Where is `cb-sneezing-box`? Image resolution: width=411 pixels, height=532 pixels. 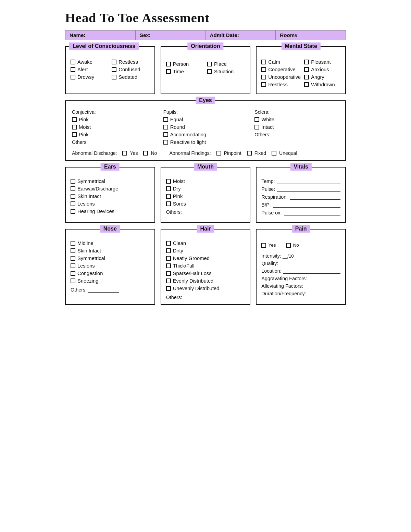 cb-sneezing-box is located at coordinates (73, 281).